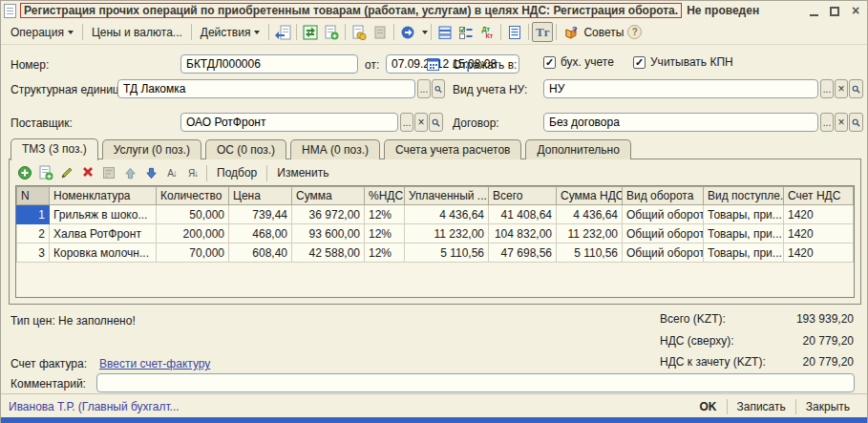  I want to click on kpn-checkbox: ✓ Учитывать КПН, so click(684, 62).